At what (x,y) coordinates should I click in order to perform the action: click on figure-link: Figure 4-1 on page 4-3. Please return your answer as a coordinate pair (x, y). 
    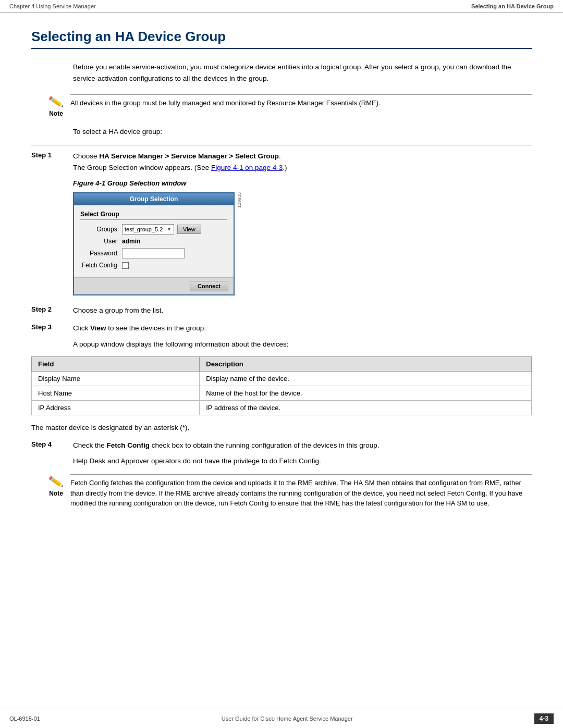
    Looking at the image, I should click on (247, 168).